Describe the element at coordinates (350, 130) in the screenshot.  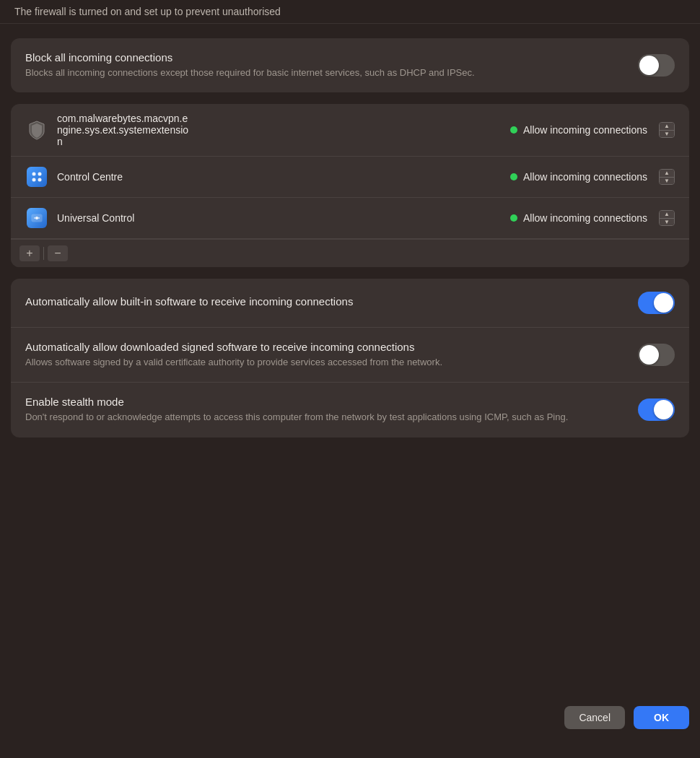
I see `app-row-malwarebytes: com.malwarebytes.macvpn.engine.sys.ext.s…` at that location.